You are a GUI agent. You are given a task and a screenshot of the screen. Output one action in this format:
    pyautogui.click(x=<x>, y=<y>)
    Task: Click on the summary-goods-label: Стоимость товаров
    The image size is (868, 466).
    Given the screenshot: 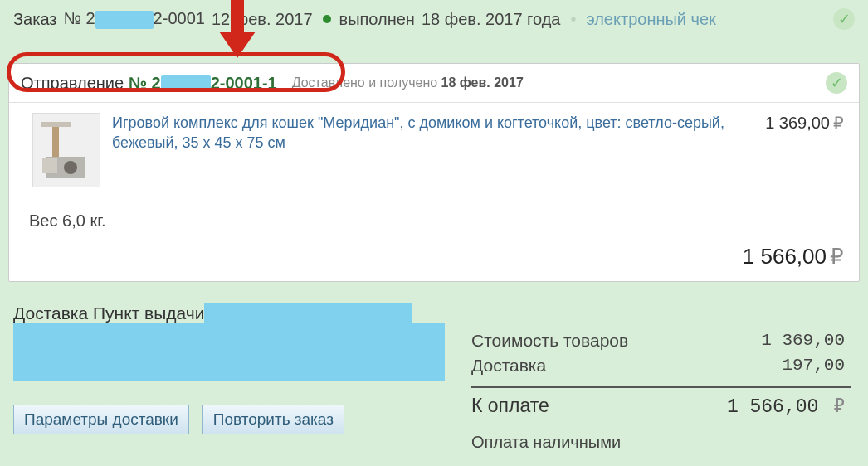 What is the action you would take?
    pyautogui.click(x=549, y=341)
    